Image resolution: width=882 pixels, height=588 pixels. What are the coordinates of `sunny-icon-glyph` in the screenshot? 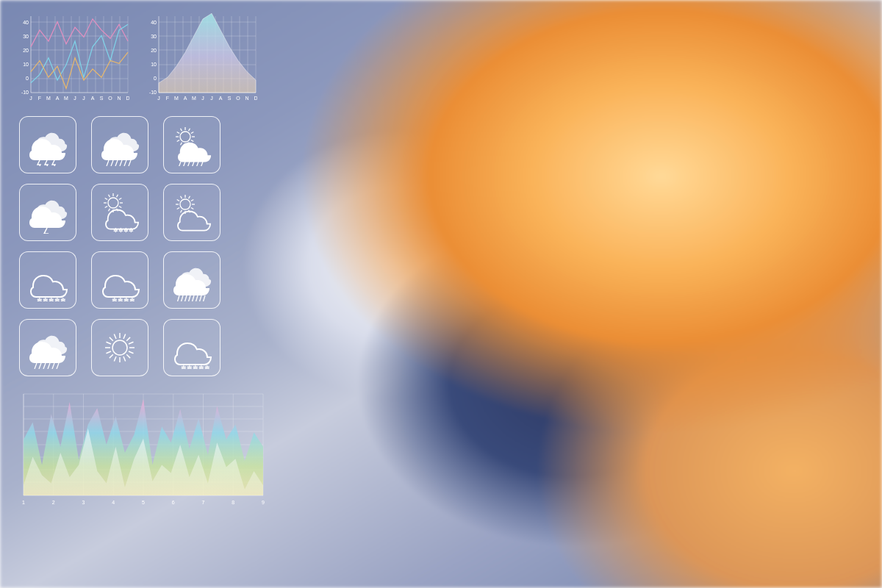 It's located at (120, 348).